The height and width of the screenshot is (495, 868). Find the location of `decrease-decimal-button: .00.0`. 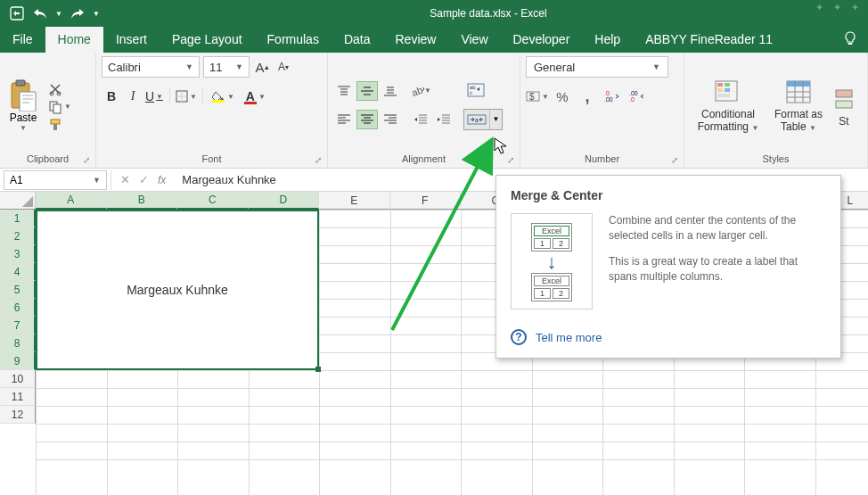

decrease-decimal-button: .00.0 is located at coordinates (637, 96).